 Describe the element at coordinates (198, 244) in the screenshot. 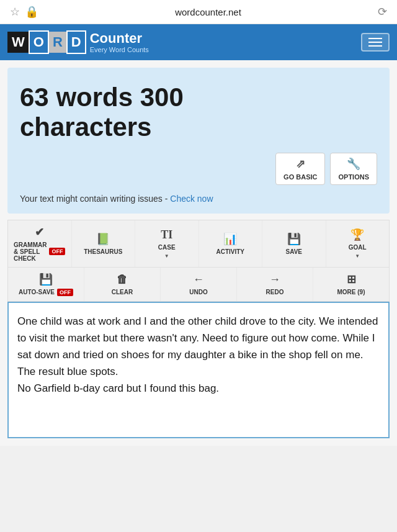

I see `toolbar-row-1: ✔ GRAMMAR & SPELL CHECK OFF 📗 THESAURUS …` at that location.